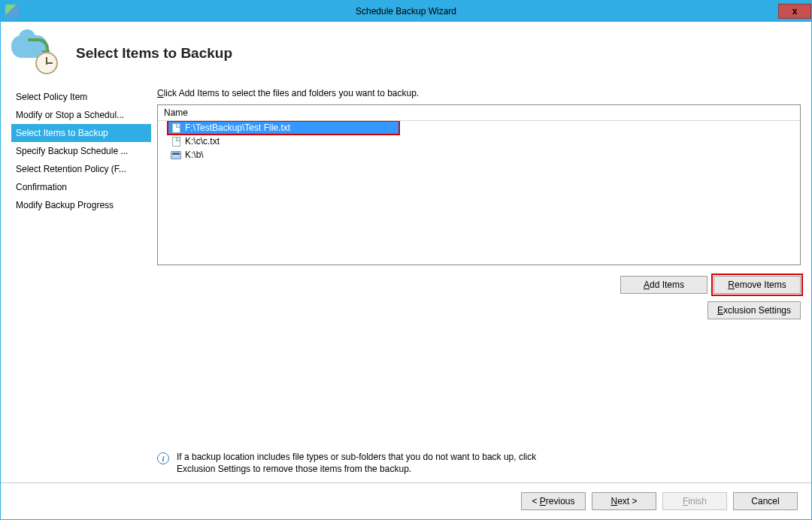 The width and height of the screenshot is (812, 520). I want to click on remove-items-button: Remove Items, so click(757, 285).